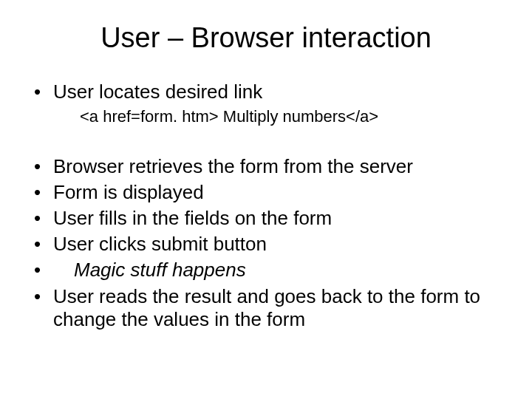  What do you see at coordinates (266, 270) in the screenshot?
I see `bullet-item: Magic stuff happens` at bounding box center [266, 270].